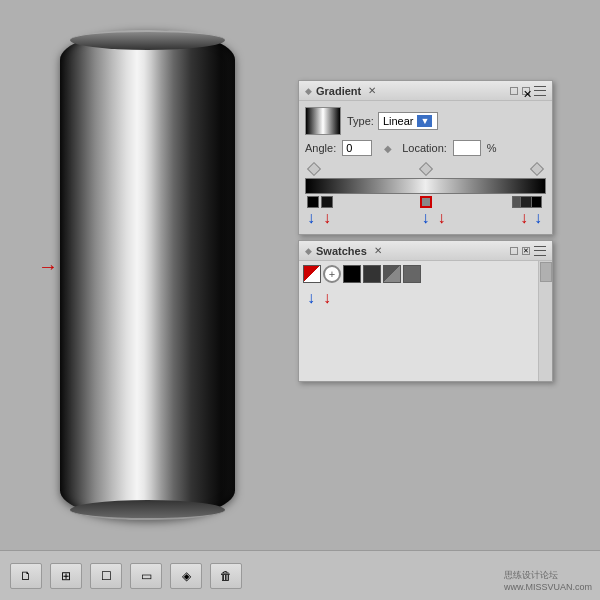 Image resolution: width=600 pixels, height=600 pixels. What do you see at coordinates (327, 218) in the screenshot?
I see `arrow-down-red-1: ↓` at bounding box center [327, 218].